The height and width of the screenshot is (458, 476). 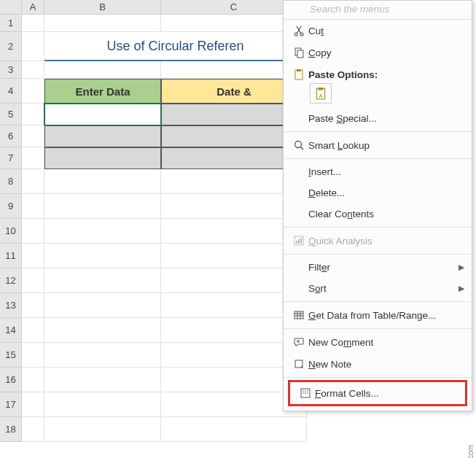 I want to click on search-icon, so click(x=299, y=145).